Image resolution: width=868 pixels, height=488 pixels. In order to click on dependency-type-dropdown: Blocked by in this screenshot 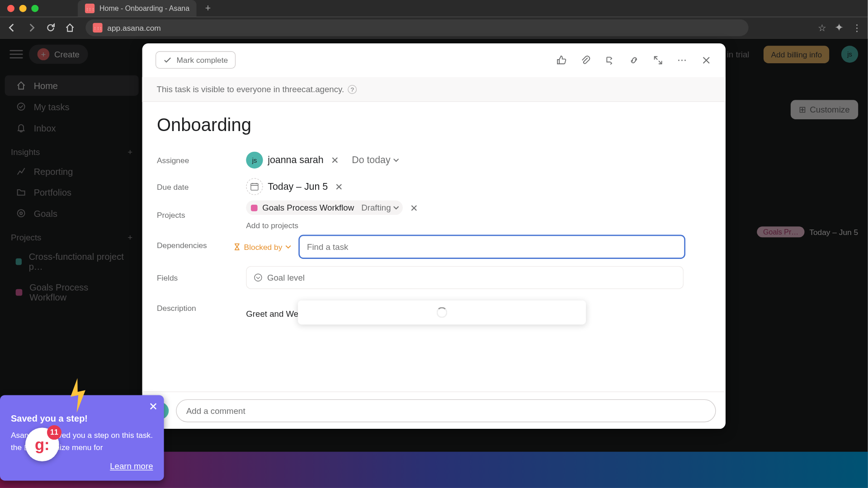, I will do `click(262, 247)`.